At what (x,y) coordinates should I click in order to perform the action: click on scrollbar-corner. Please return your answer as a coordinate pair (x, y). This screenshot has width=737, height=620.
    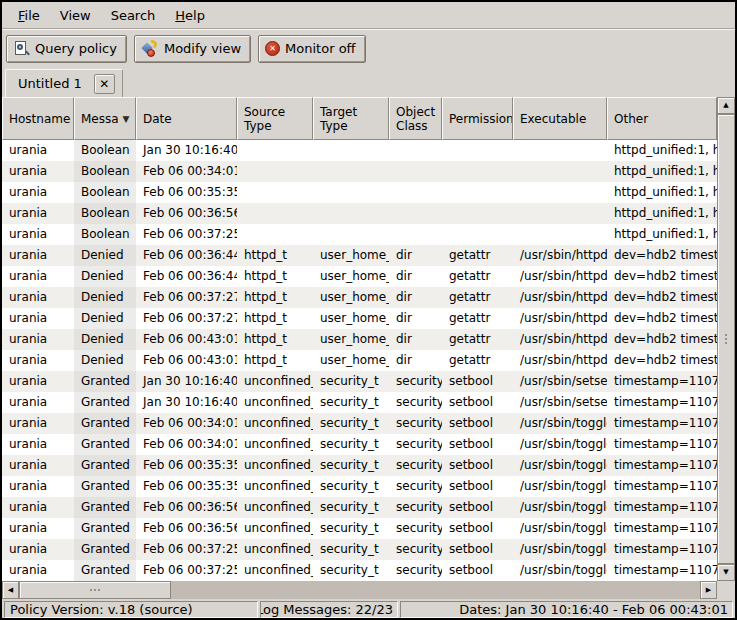
    Looking at the image, I should click on (726, 590).